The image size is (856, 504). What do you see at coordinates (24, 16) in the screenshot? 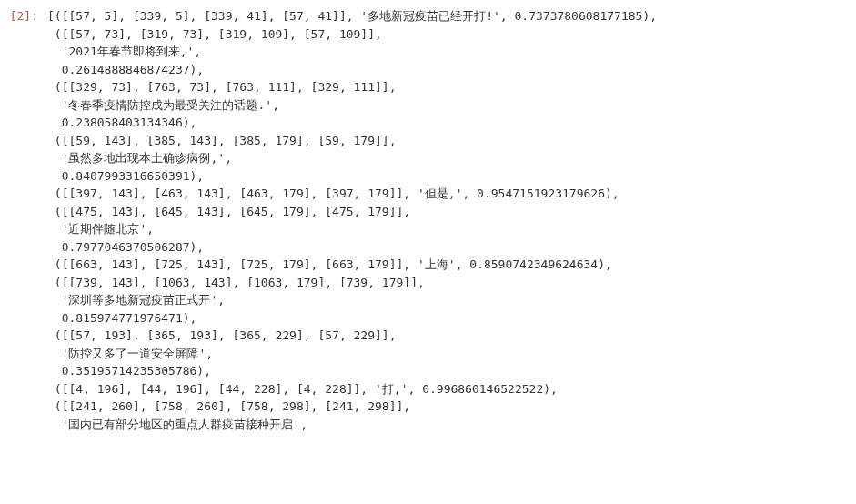
I see `cell-prompt: [2]:` at bounding box center [24, 16].